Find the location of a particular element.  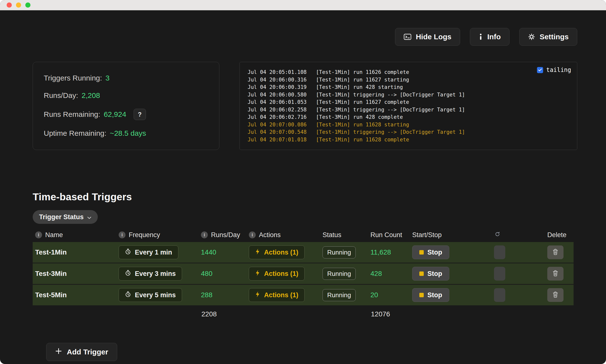

stat-value: 62,924 is located at coordinates (115, 114).